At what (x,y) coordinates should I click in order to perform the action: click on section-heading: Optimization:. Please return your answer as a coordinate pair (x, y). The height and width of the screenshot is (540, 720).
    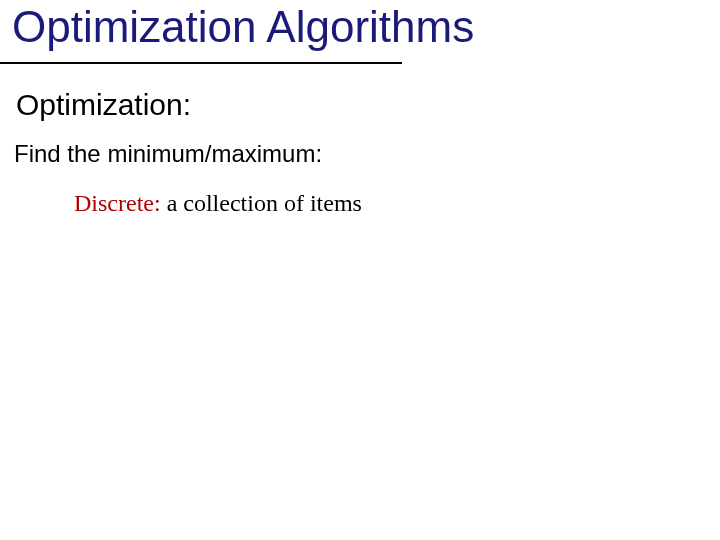
    Looking at the image, I should click on (104, 105).